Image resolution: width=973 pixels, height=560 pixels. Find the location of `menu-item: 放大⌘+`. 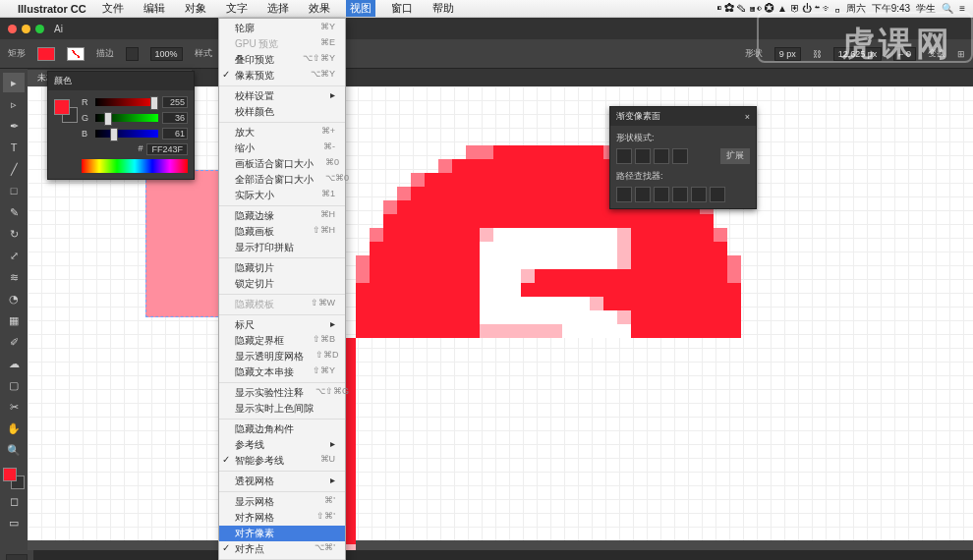

menu-item: 放大⌘+ is located at coordinates (282, 133).